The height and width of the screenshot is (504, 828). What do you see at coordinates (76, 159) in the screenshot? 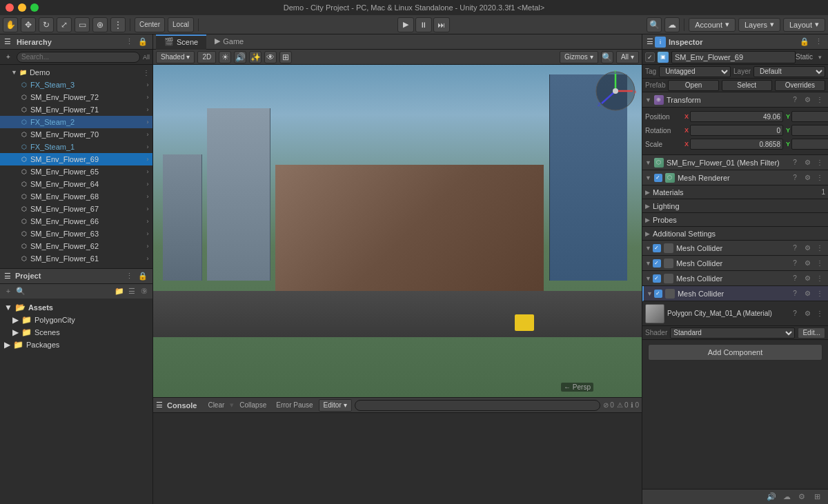
I see `list-item-flower69: ⬡ SM_Env_Flower_69 ›` at bounding box center [76, 159].